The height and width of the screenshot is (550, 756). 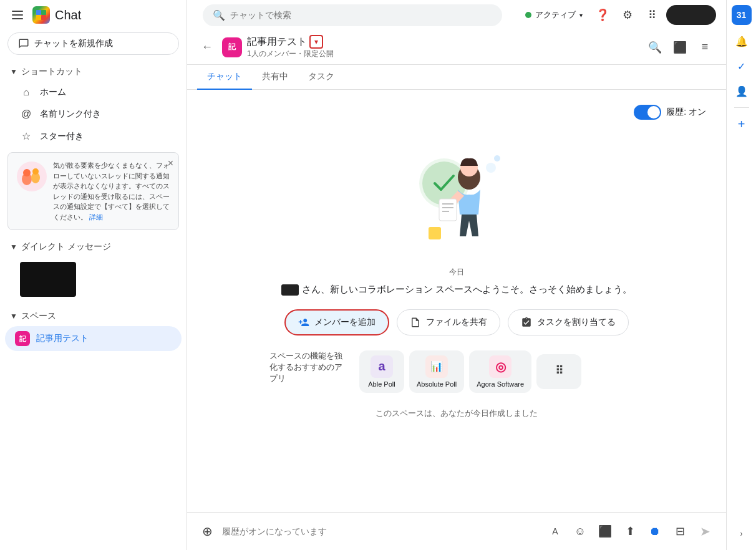 I want to click on home-label: ホーム, so click(x=53, y=92).